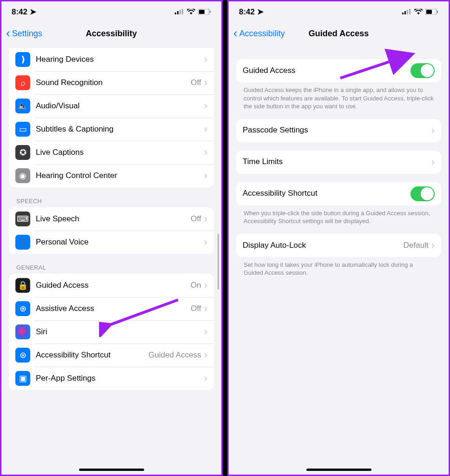 The width and height of the screenshot is (450, 476). I want to click on back-button: ‹ Settings, so click(24, 33).